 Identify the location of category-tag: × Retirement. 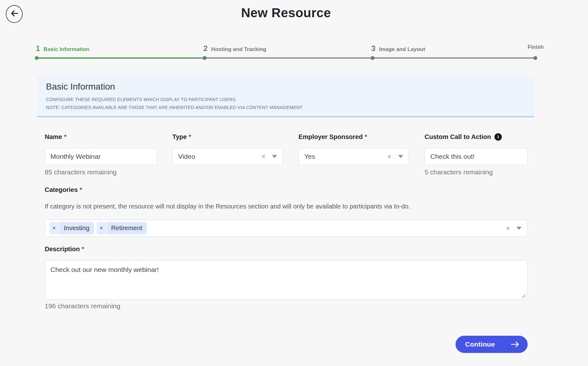
(122, 228).